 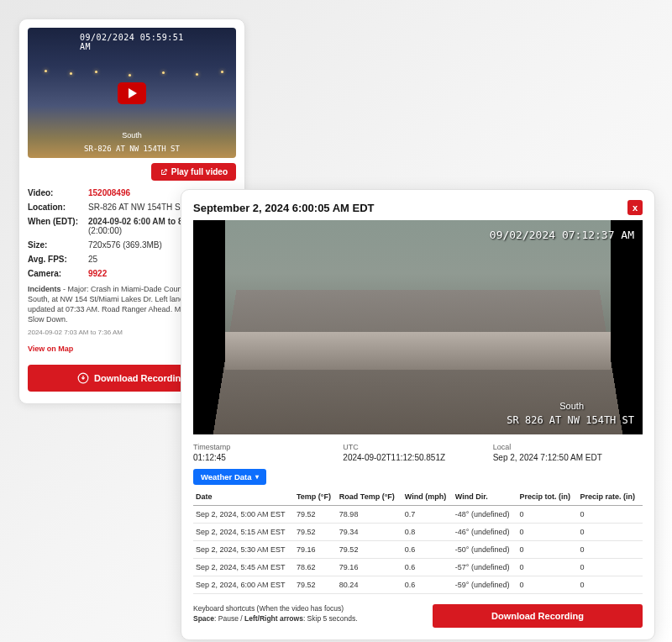 What do you see at coordinates (244, 550) in the screenshot?
I see `table-cell: Sep 2, 2024, 5:30 AM EST` at bounding box center [244, 550].